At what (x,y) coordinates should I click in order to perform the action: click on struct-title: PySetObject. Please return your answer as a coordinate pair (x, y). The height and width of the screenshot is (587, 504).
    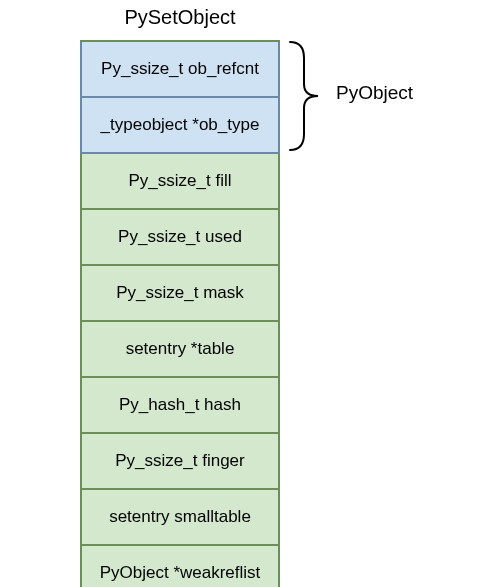
    Looking at the image, I should click on (180, 18).